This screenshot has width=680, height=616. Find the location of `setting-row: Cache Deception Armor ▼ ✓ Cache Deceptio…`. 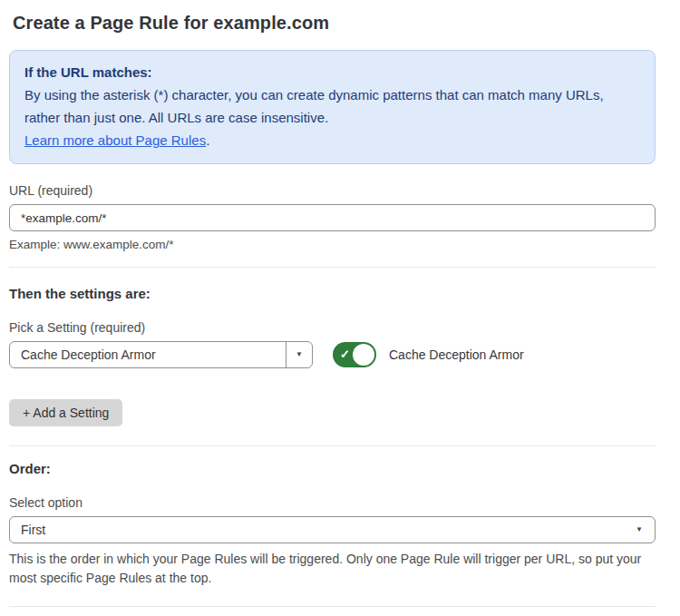

setting-row: Cache Deception Armor ▼ ✓ Cache Deceptio… is located at coordinates (332, 355).